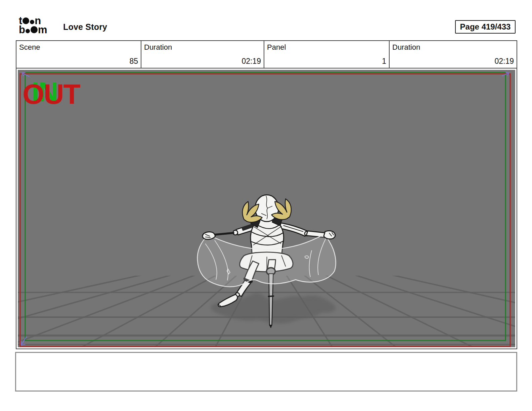 The image size is (532, 411). What do you see at coordinates (485, 27) in the screenshot?
I see `page-number-badge: Page 419/433` at bounding box center [485, 27].